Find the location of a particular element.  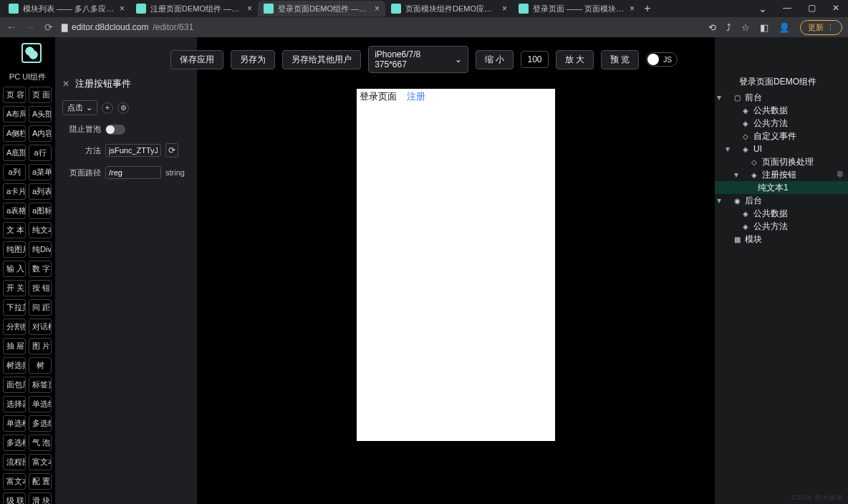

tree-node-frontend: ▾▢前台 is located at coordinates (781, 97).